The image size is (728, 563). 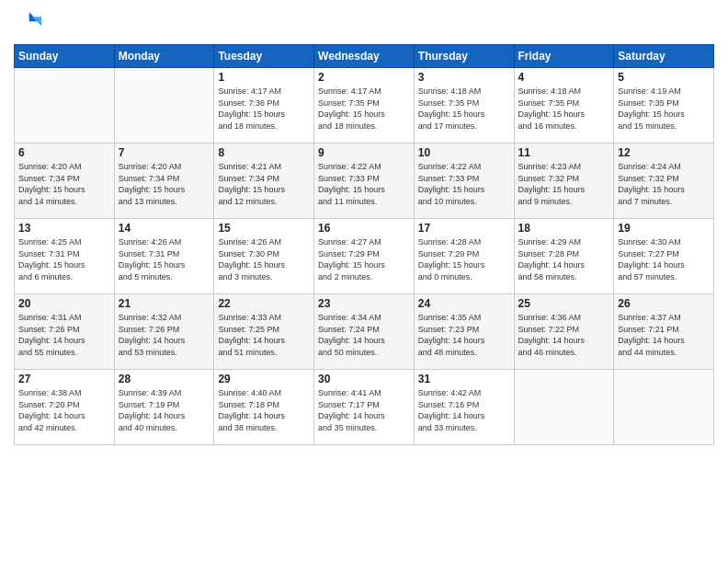 What do you see at coordinates (364, 410) in the screenshot?
I see `day-info: Sunrise: 4:41 AM Sunset: 7:17 PM Dayligh…` at bounding box center [364, 410].